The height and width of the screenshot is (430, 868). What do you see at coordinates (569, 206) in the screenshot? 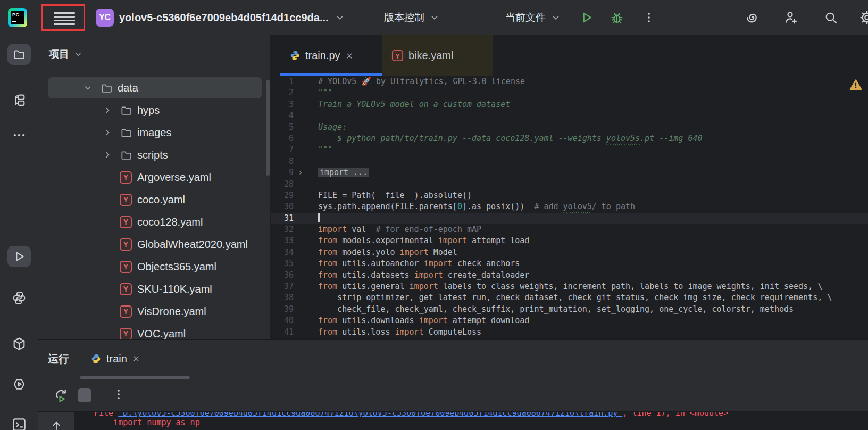
I see `code-line-30: 30sys.path.append(FILE.parents[0].as_pos…` at bounding box center [569, 206].